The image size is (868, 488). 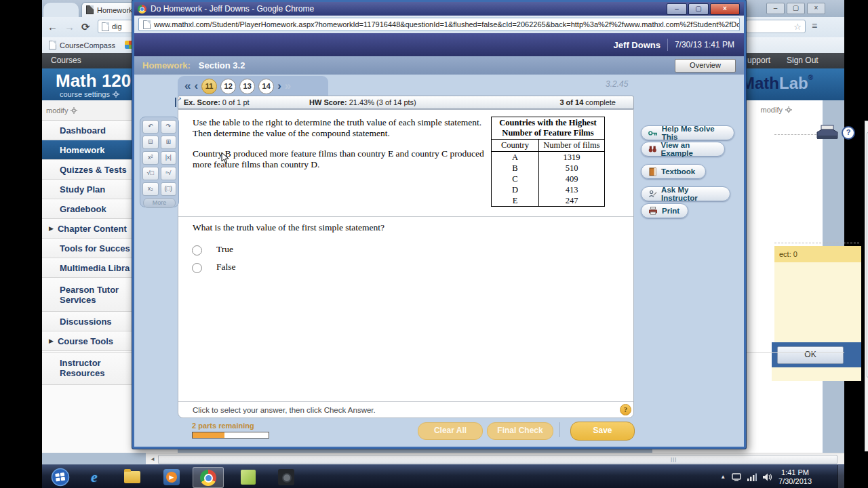 I want to click on bg-close-button: ×, so click(x=816, y=8).